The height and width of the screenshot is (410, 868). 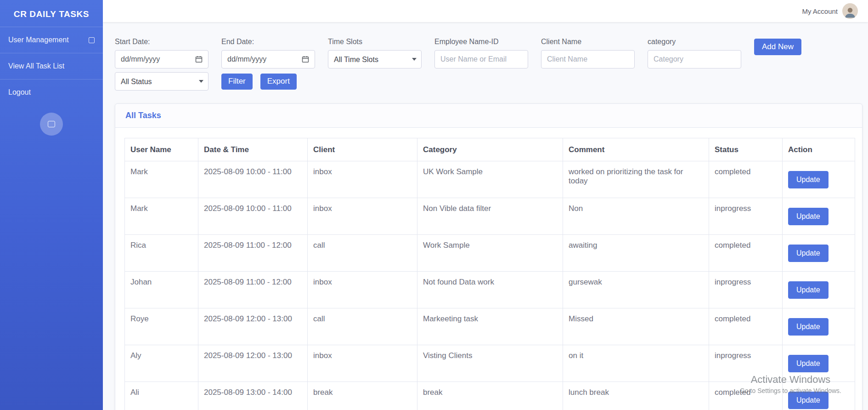 What do you see at coordinates (636, 290) in the screenshot?
I see `cell-comment: gursewak` at bounding box center [636, 290].